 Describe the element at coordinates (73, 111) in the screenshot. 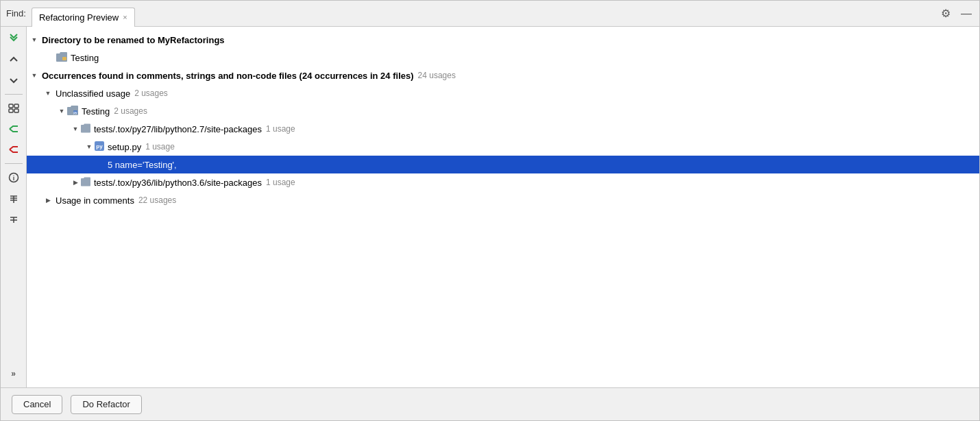

I see `folder-py-icon-testing-sub: py` at that location.